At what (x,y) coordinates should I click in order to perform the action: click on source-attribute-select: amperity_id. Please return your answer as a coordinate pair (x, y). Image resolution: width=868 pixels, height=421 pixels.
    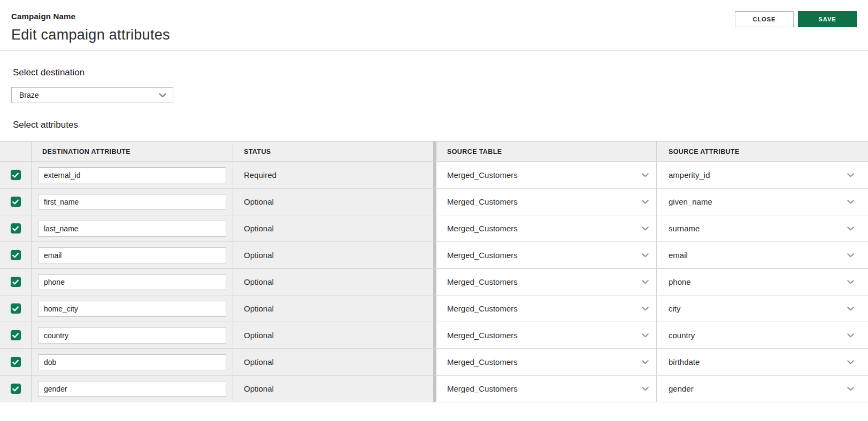
    Looking at the image, I should click on (762, 175).